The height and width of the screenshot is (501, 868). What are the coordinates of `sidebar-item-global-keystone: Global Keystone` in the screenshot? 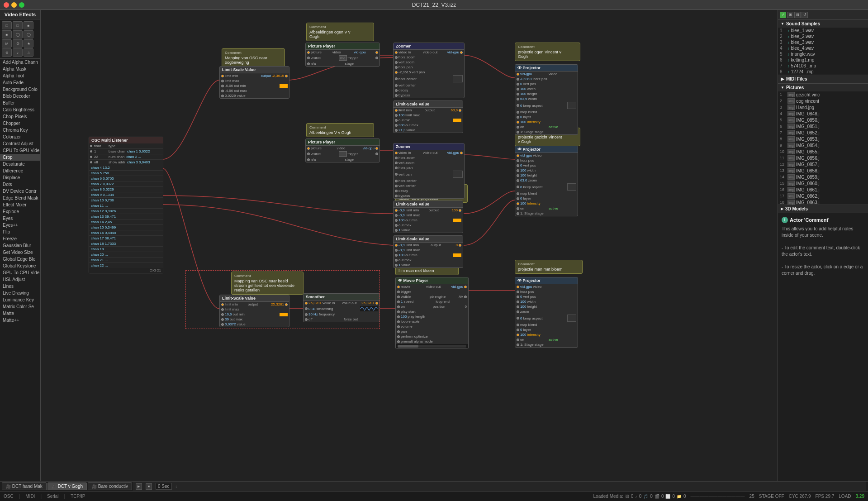 It's located at (20, 266).